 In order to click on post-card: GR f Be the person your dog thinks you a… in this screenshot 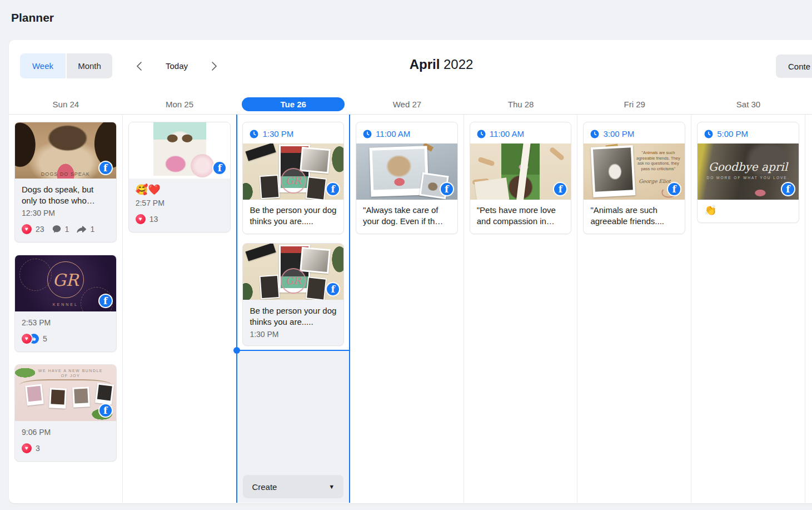, I will do `click(293, 295)`.